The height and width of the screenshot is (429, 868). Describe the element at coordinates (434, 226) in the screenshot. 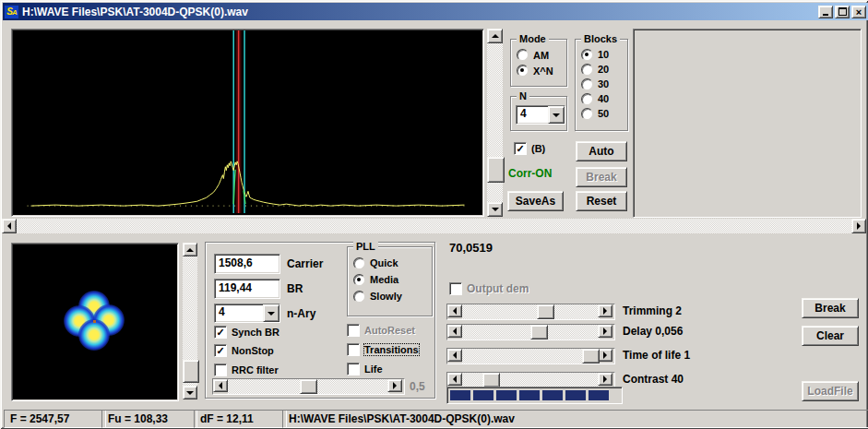

I see `horizontal-scrollbar` at that location.